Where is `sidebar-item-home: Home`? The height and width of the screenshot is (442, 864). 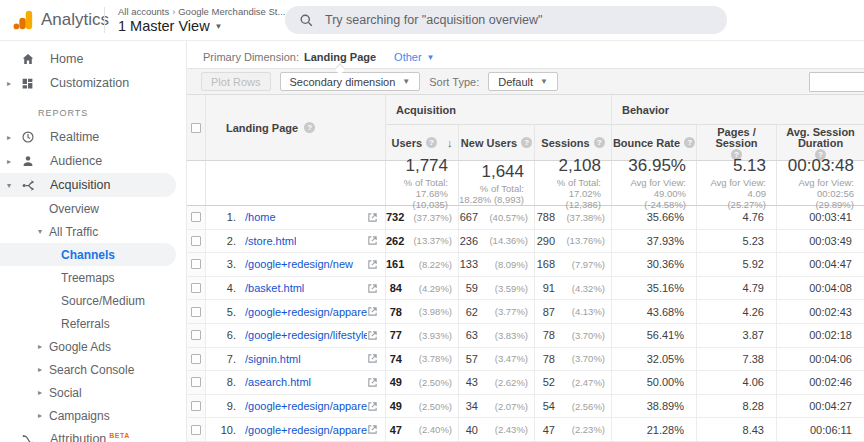 sidebar-item-home: Home is located at coordinates (88, 59).